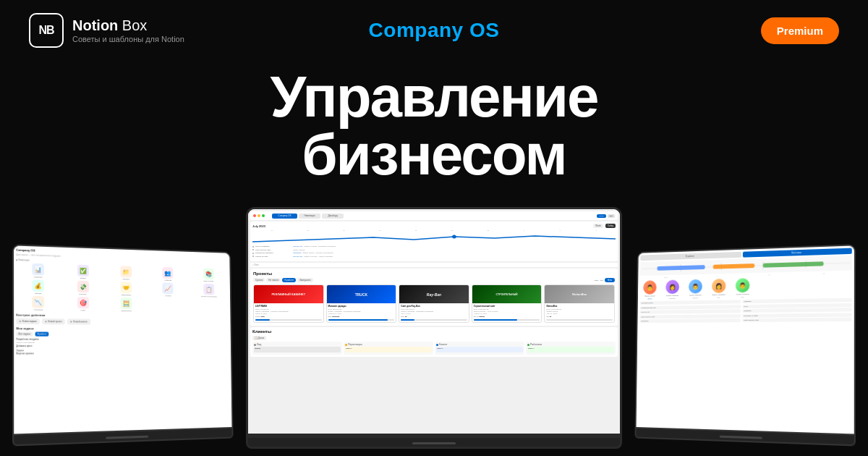 The width and height of the screenshot is (868, 456). Describe the element at coordinates (297, 350) in the screenshot. I see `kanban-card: Telegram` at that location.